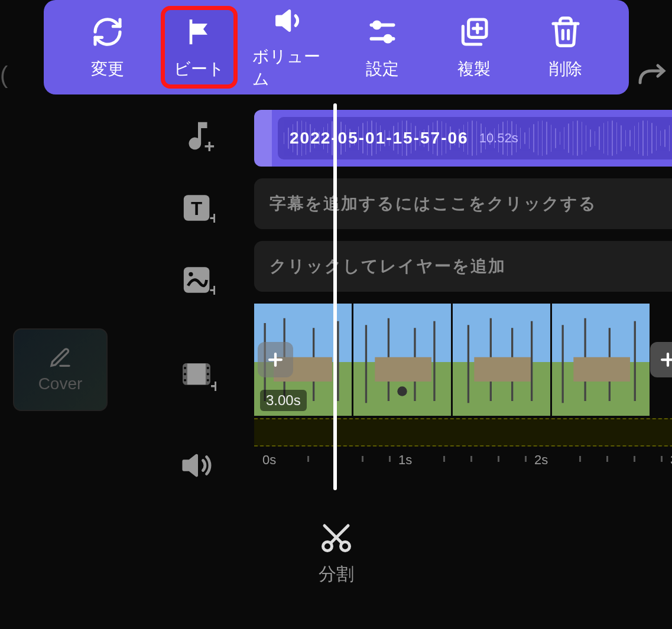 The height and width of the screenshot is (629, 672). Describe the element at coordinates (463, 432) in the screenshot. I see `sound-effect-track` at that location.